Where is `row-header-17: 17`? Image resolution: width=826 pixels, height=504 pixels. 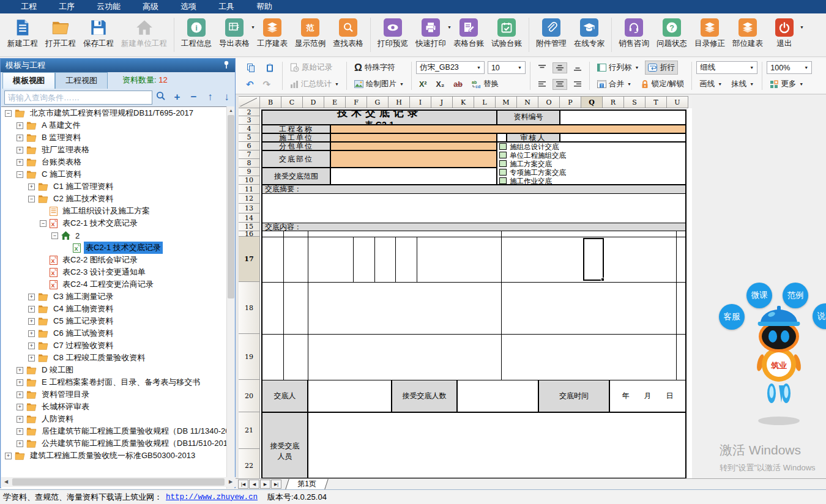 row-header-17: 17 is located at coordinates (250, 259).